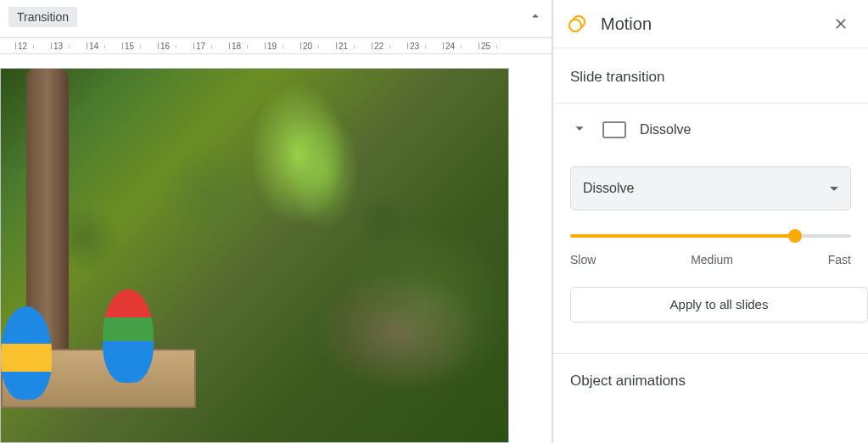  Describe the element at coordinates (840, 260) in the screenshot. I see `slider-label-fast: Fast` at that location.